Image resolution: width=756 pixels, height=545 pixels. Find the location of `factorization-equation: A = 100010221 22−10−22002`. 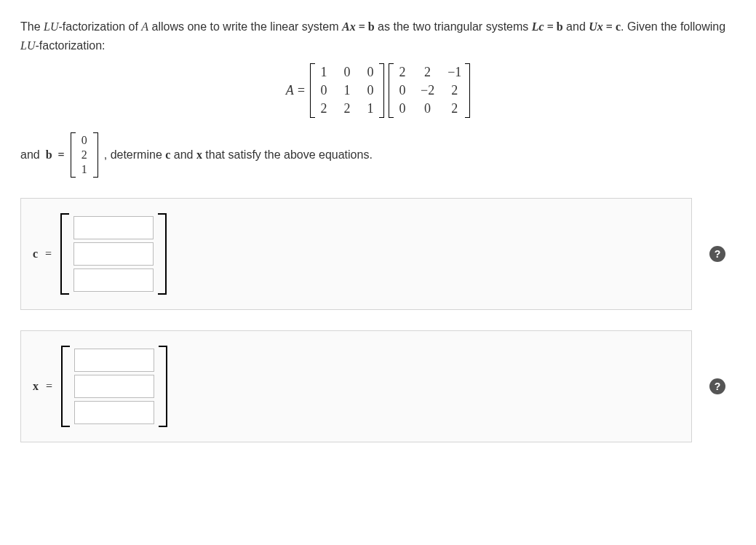

factorization-equation: A = 100010221 22−10−22002 is located at coordinates (378, 90).